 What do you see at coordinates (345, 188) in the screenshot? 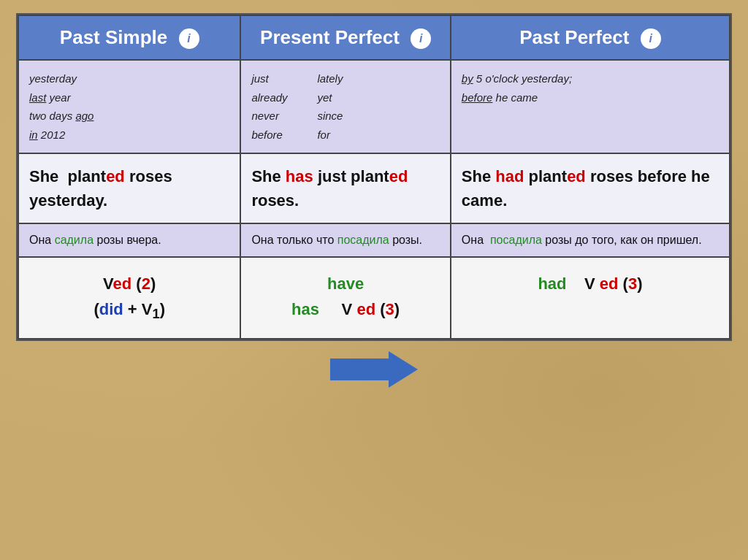
I see `eng-present-perfect: She has just planted roses.` at bounding box center [345, 188].